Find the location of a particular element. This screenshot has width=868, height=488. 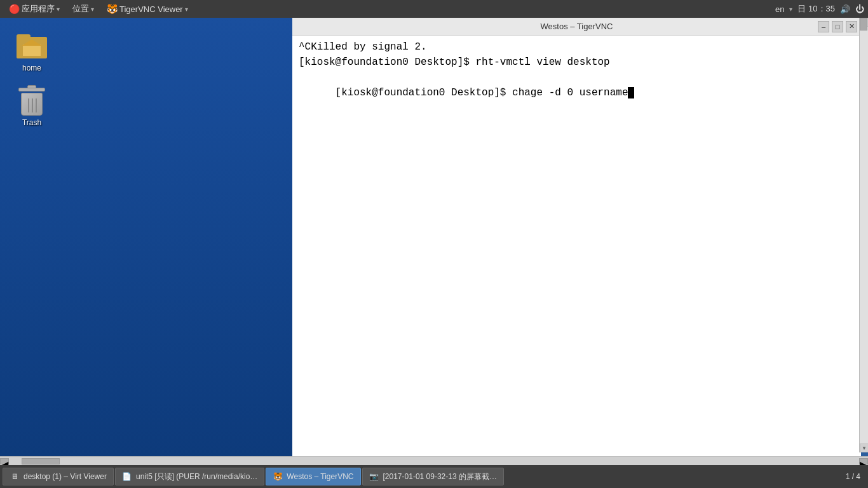

app-menu-icon: 🔴 is located at coordinates (14, 9).